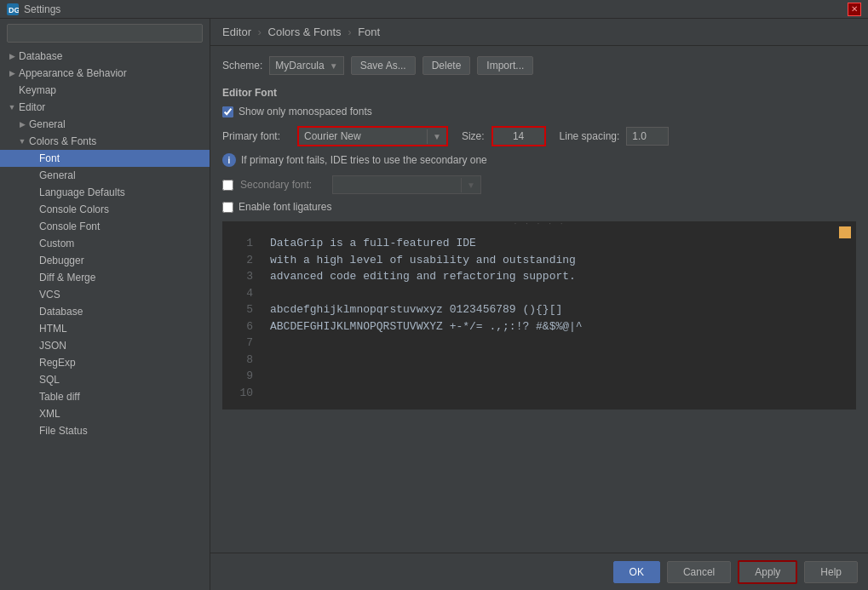 Image resolution: width=868 pixels, height=590 pixels. What do you see at coordinates (647, 136) in the screenshot?
I see `linespacing-input` at bounding box center [647, 136].